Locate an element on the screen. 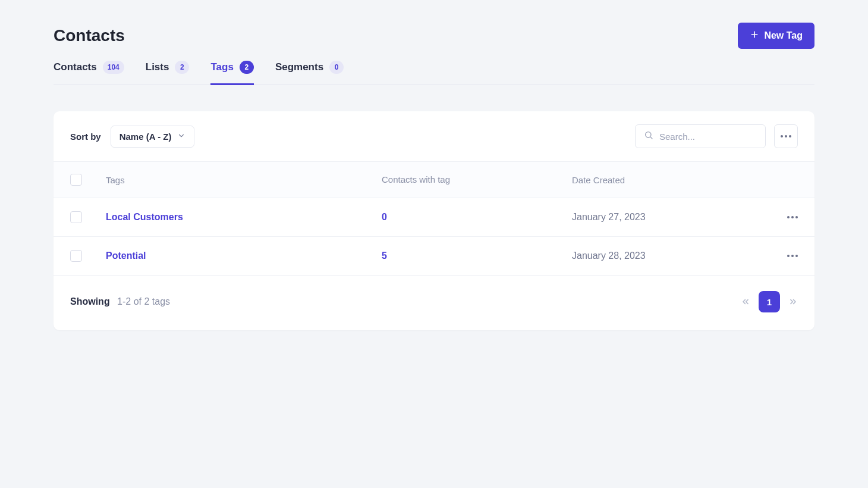 This screenshot has height=488, width=868. tab-label: Segments is located at coordinates (300, 67).